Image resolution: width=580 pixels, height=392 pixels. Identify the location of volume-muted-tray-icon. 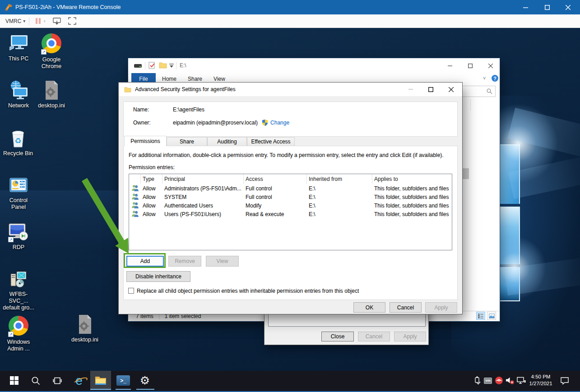
(510, 381).